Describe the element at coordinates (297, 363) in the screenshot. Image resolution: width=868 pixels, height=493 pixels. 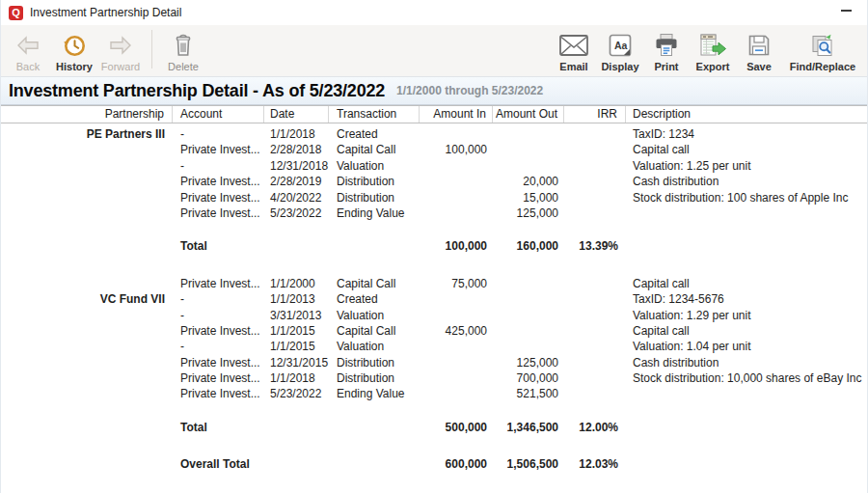
I see `cell-date: 12/31/2015` at that location.